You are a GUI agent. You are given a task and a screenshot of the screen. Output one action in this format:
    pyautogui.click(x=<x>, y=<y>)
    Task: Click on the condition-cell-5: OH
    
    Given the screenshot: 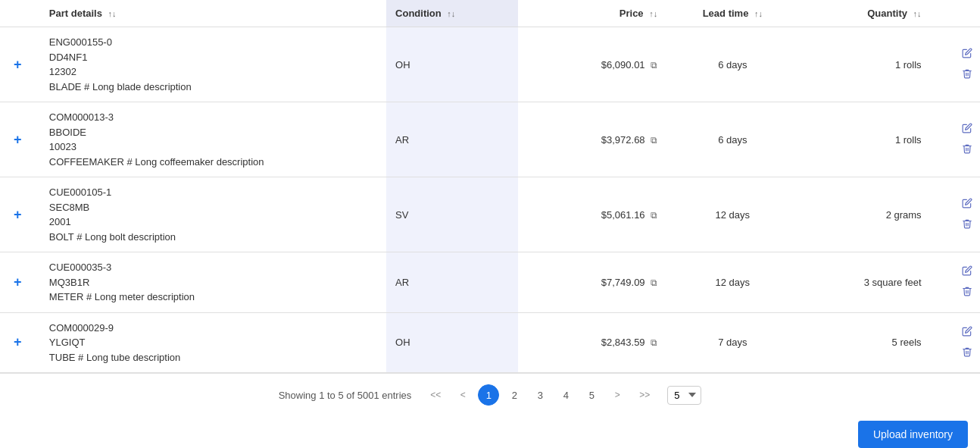 What is the action you would take?
    pyautogui.click(x=452, y=343)
    